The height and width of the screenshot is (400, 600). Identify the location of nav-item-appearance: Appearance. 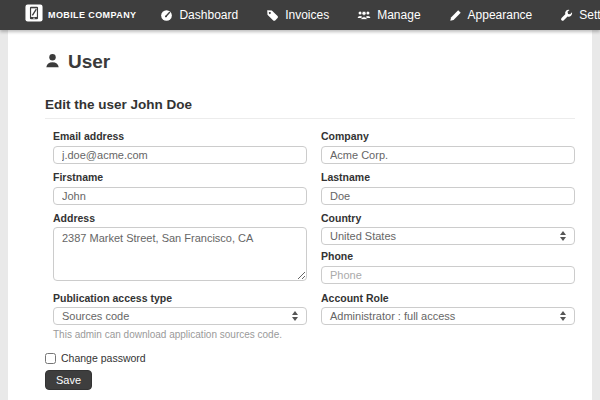
(491, 15).